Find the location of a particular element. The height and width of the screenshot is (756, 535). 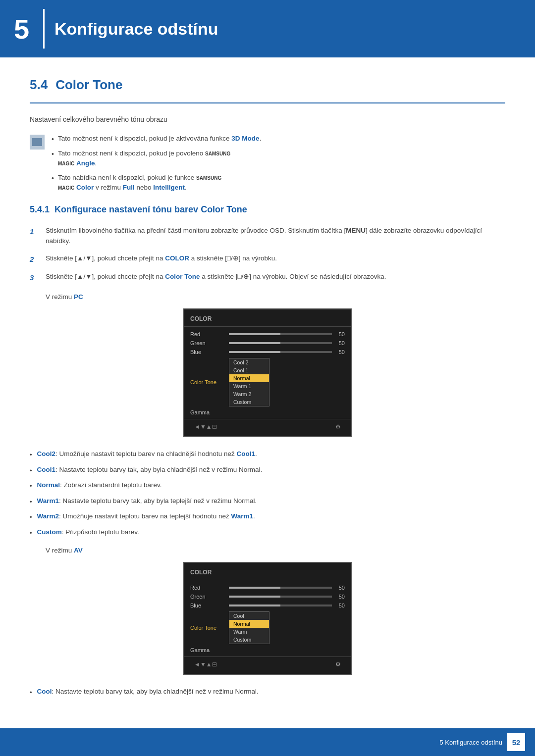

osd-settings-icon: ⚙ is located at coordinates (338, 427).